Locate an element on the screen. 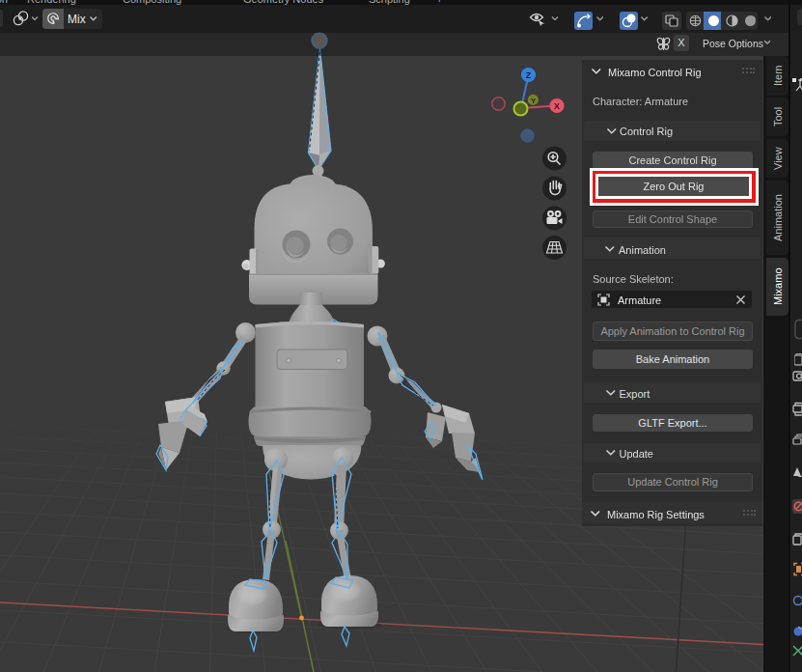 The width and height of the screenshot is (802, 672). svg-text: Y is located at coordinates (534, 100).